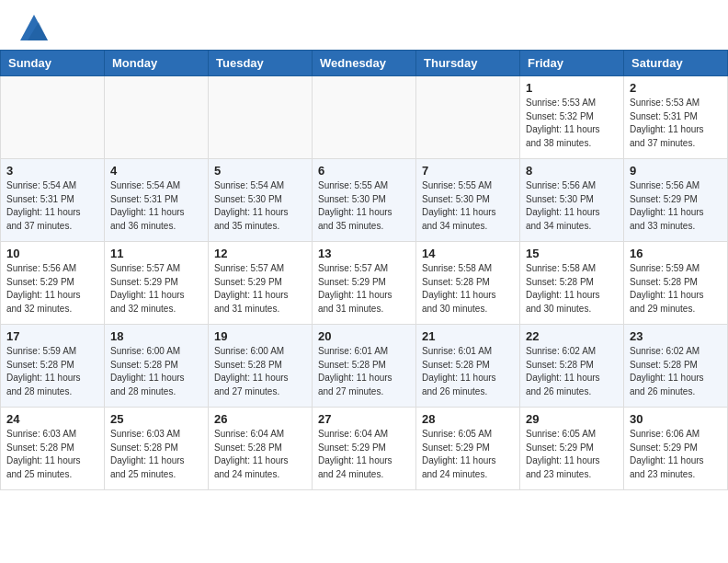 This screenshot has height=563, width=728. Describe the element at coordinates (364, 171) in the screenshot. I see `day-number: 6` at that location.